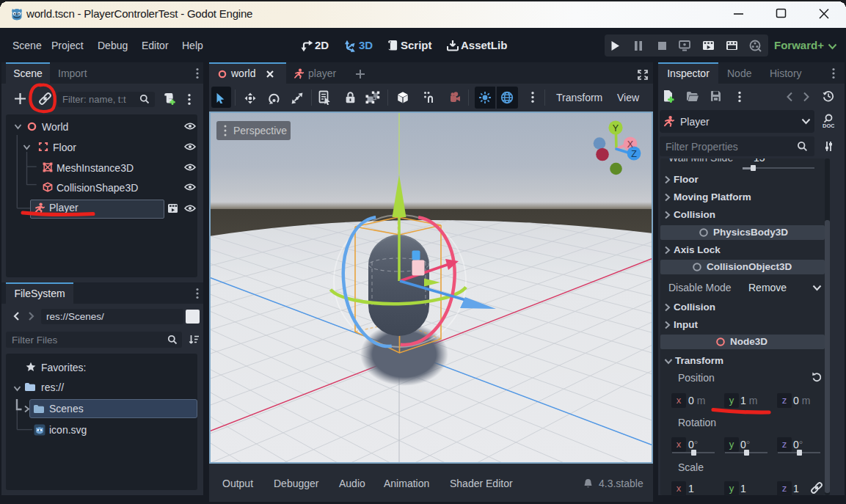 This screenshot has width=846, height=504. What do you see at coordinates (634, 154) in the screenshot?
I see `svg-text: Z` at bounding box center [634, 154].